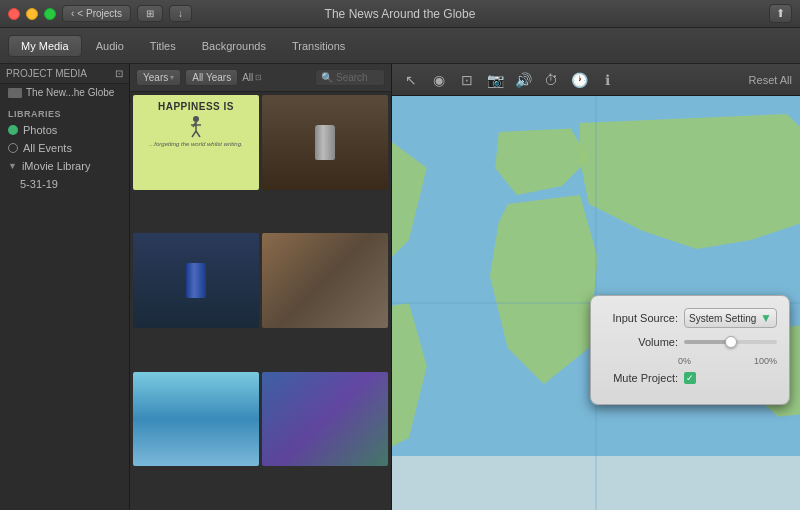  I want to click on input-source-select: System Setting ▼, so click(730, 318).